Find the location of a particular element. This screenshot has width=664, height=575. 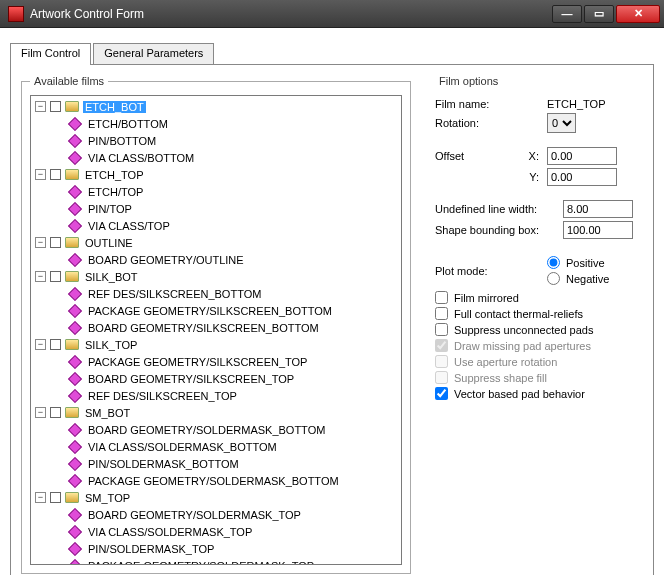

node-label: VIA CLASS/BOTTOM is located at coordinates (141, 158).